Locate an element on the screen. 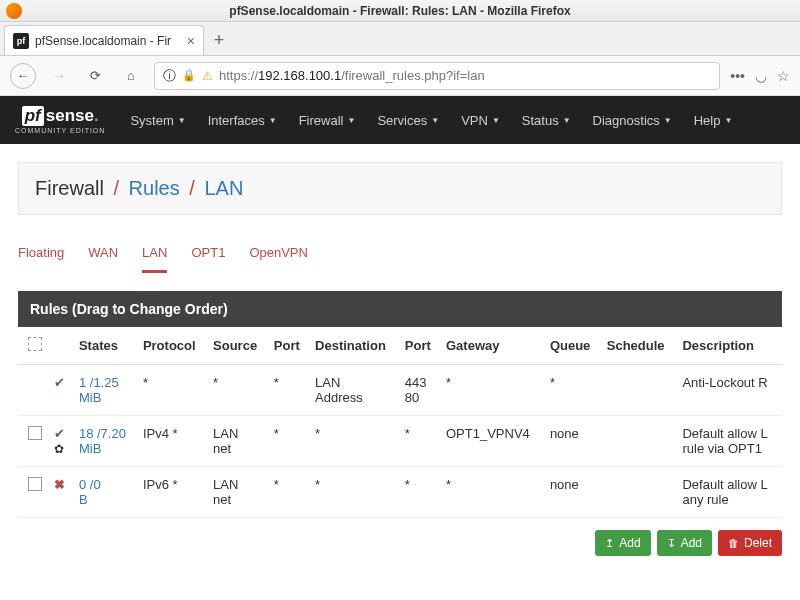 Image resolution: width=800 pixels, height=600 pixels. cell-protocol: * is located at coordinates (172, 390).